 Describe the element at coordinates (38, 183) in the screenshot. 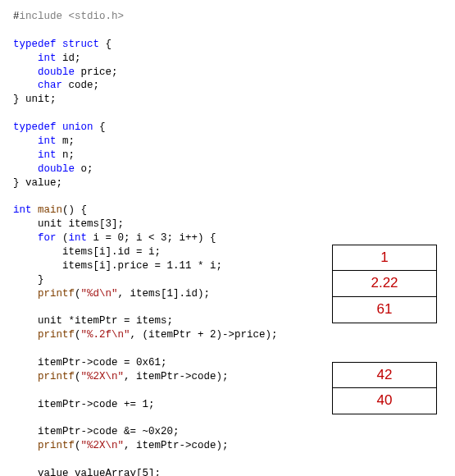

I see `tok: } value;` at that location.